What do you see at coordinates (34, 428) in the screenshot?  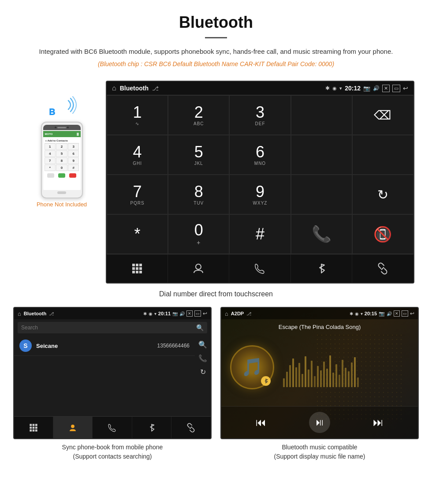 I see `pb-nav-keypad` at bounding box center [34, 428].